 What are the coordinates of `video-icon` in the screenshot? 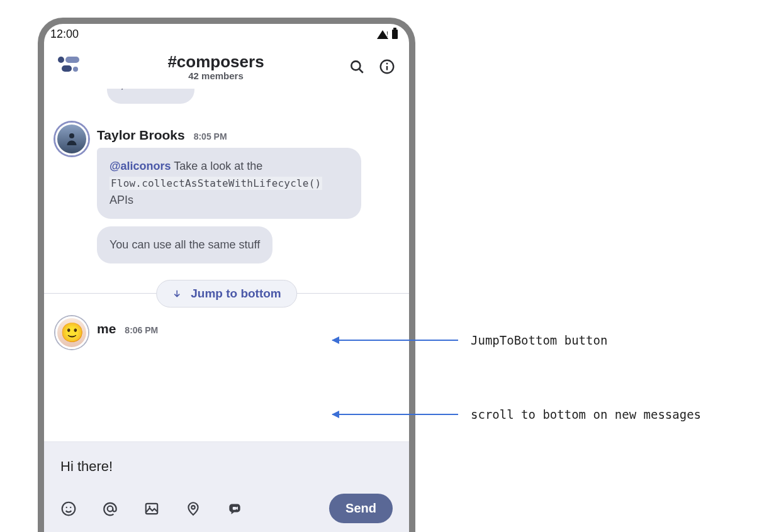 It's located at (235, 509).